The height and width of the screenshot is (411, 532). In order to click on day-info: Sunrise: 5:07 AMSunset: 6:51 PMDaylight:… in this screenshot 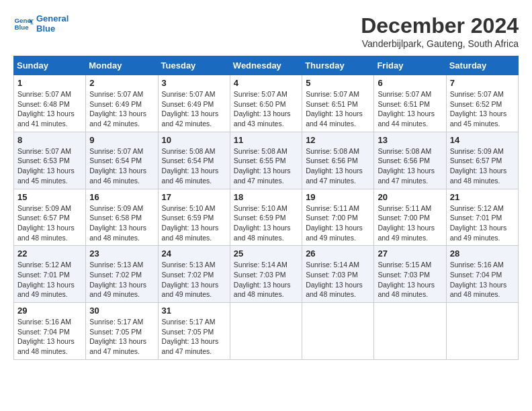, I will do `click(410, 109)`.